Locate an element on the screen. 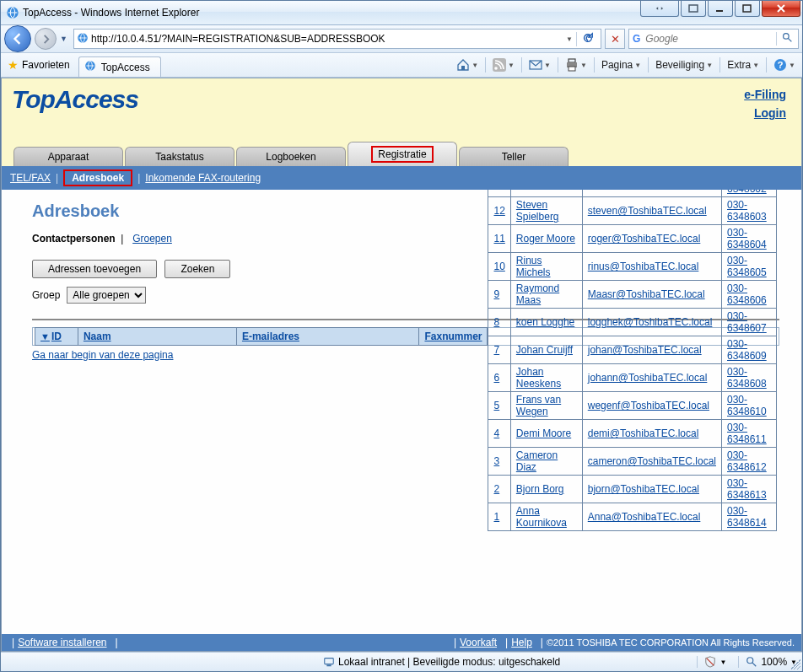 The image size is (803, 672). window-close-button is located at coordinates (781, 8).